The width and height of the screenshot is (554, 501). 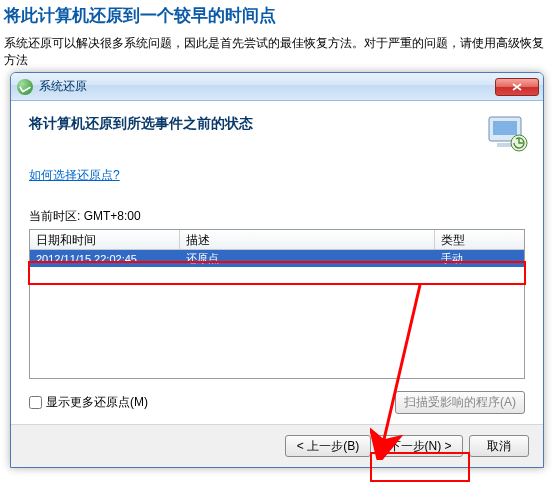 What do you see at coordinates (74, 176) in the screenshot?
I see `help-link: 如何选择还原点?` at bounding box center [74, 176].